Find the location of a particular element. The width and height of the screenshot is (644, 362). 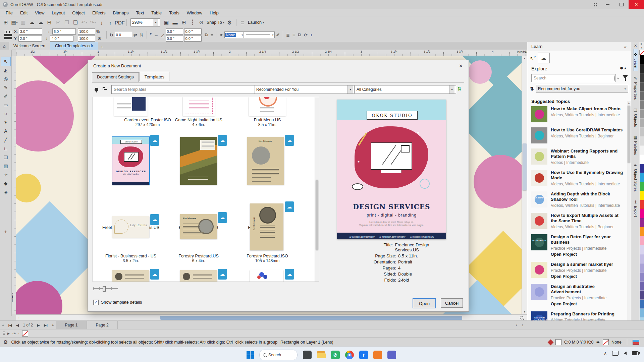

flyout-icon: ▶ is located at coordinates (9, 334).